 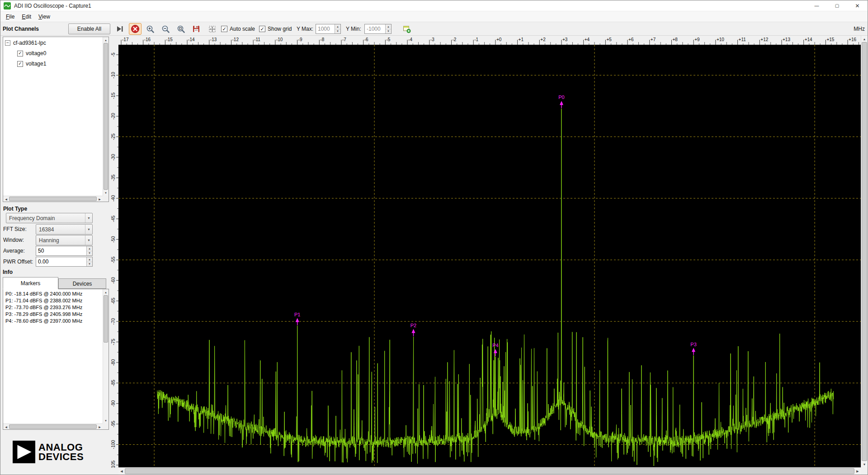 I want to click on svg-text: -7, so click(x=344, y=40).